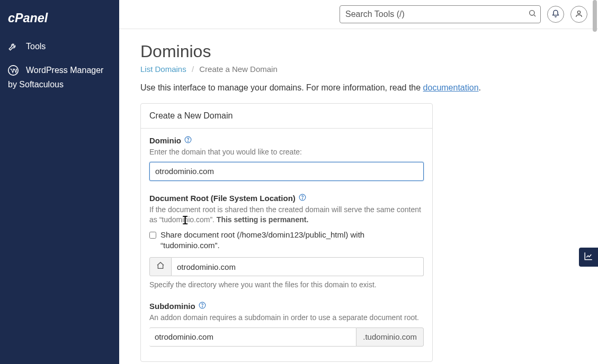 This screenshot has width=598, height=364. What do you see at coordinates (595, 182) in the screenshot?
I see `scrollbar` at bounding box center [595, 182].